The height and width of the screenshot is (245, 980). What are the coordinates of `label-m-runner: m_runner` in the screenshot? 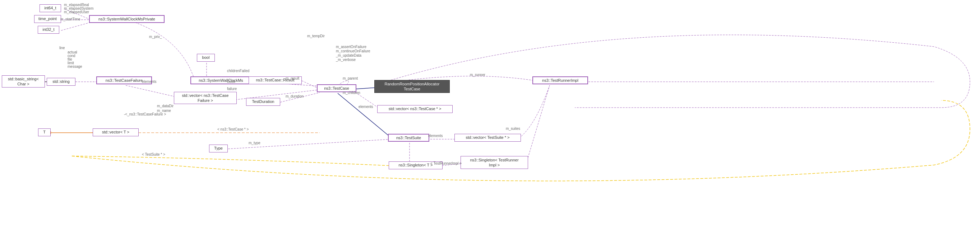 It's located at (478, 75).